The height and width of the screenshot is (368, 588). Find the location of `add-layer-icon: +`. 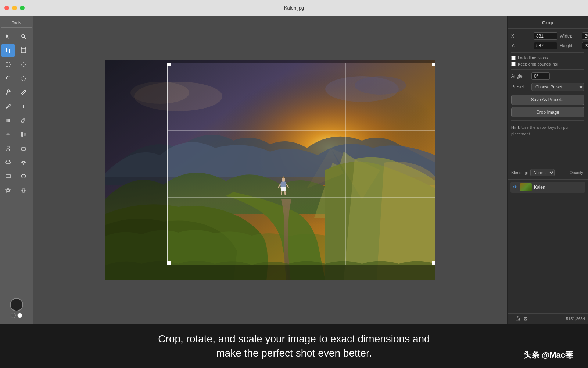

add-layer-icon: + is located at coordinates (512, 319).